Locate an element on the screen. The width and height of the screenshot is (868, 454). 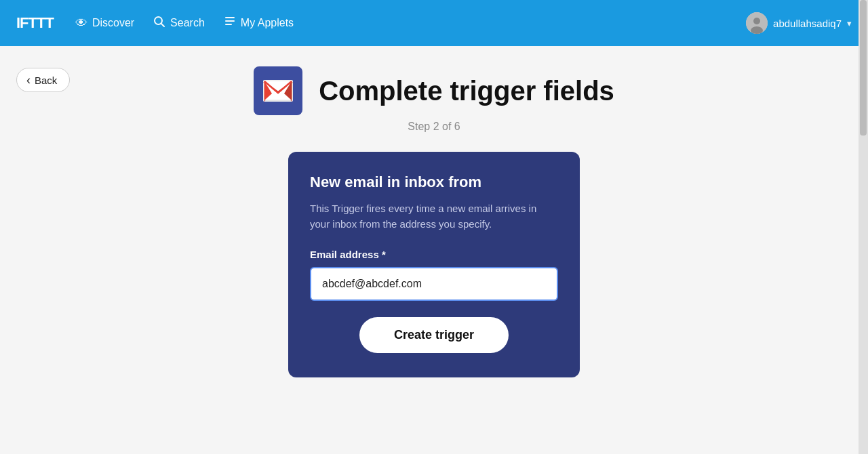
nav-my-applets: My Applets is located at coordinates (259, 23).